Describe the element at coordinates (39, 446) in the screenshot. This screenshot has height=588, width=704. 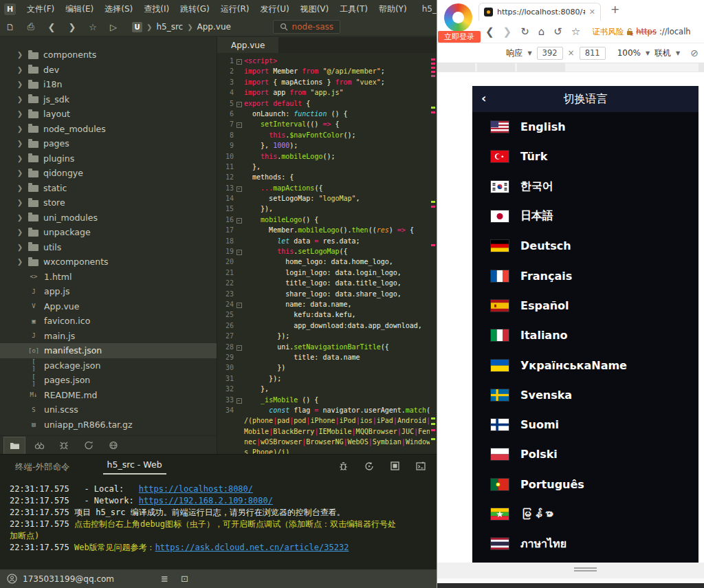
I see `explorer-search-tab` at that location.